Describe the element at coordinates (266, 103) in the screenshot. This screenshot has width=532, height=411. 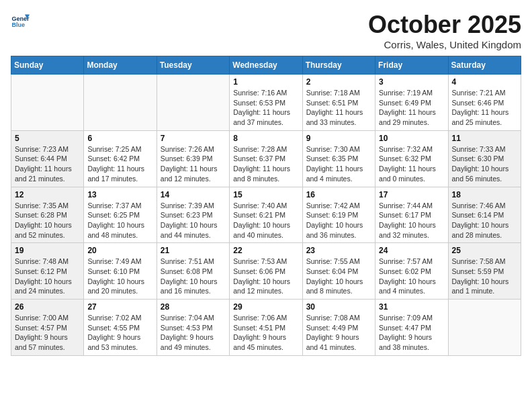
I see `calendar-cell: 1Sunrise: 7:16 AM Sunset: 6:53 PM Daylig…` at that location.